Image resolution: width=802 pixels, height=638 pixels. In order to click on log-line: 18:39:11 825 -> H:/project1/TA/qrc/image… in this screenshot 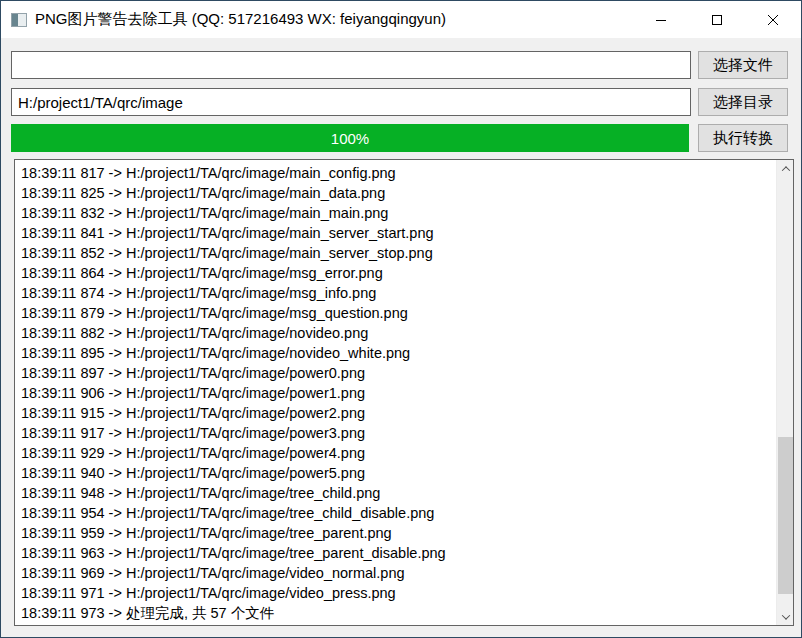, I will do `click(404, 193)`.